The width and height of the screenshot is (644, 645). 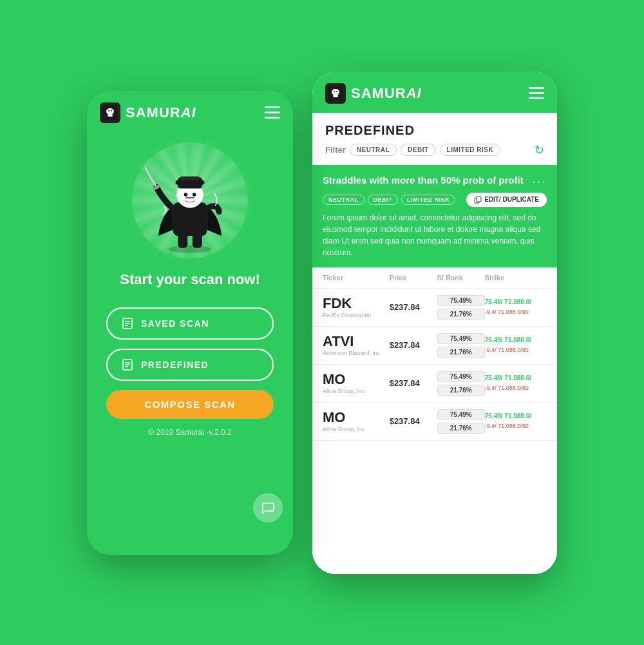 What do you see at coordinates (272, 112) in the screenshot?
I see `hamburger-menu-left` at bounding box center [272, 112].